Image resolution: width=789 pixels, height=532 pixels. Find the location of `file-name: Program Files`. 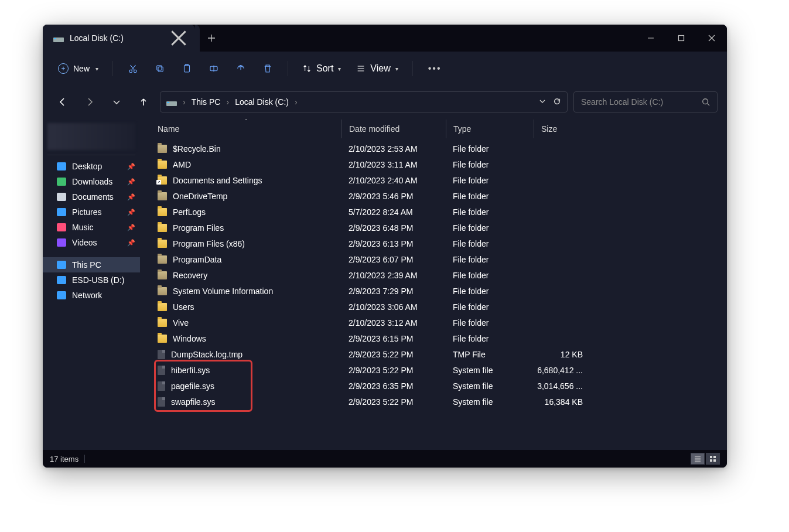

file-name: Program Files is located at coordinates (198, 228).